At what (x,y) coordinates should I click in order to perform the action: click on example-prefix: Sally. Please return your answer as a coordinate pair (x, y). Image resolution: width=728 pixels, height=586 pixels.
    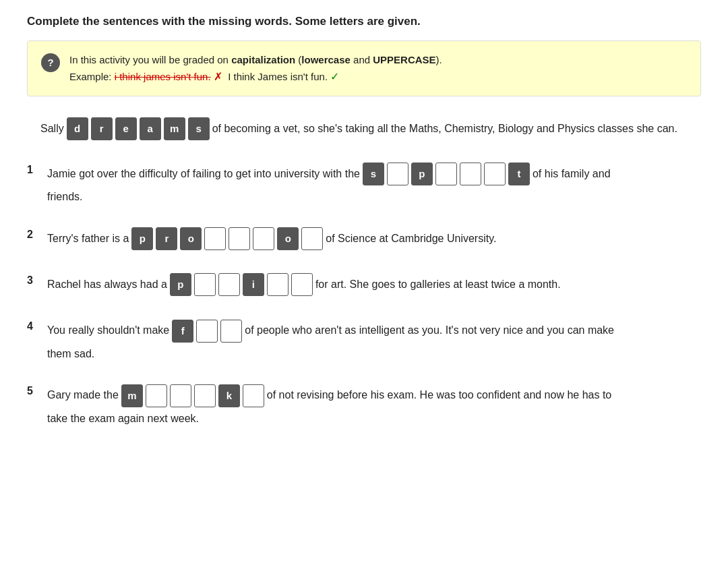
    Looking at the image, I should click on (53, 128).